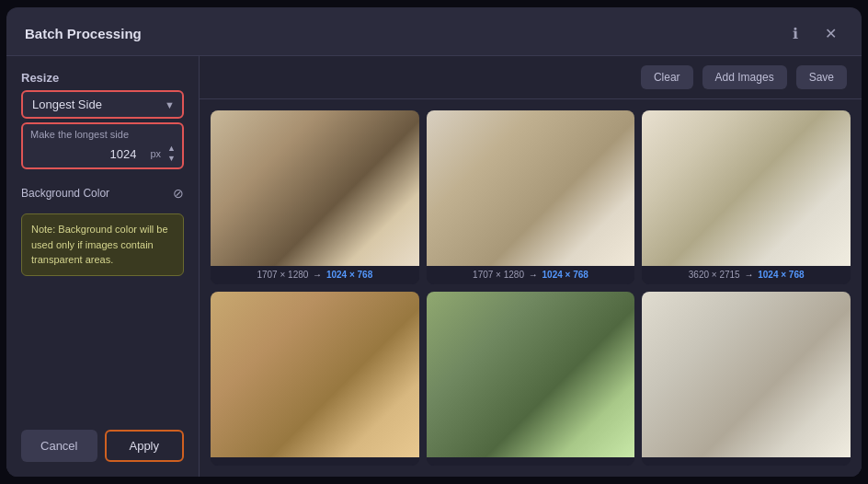 Image resolution: width=868 pixels, height=484 pixels. What do you see at coordinates (59, 445) in the screenshot?
I see `cancel-button: Cancel` at bounding box center [59, 445].